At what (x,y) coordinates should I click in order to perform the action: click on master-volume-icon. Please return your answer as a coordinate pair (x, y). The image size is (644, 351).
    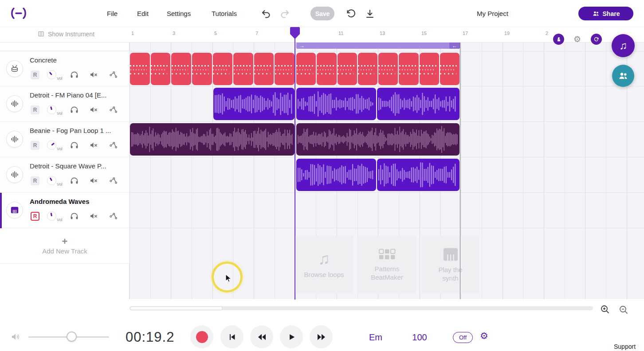
    Looking at the image, I should click on (16, 337).